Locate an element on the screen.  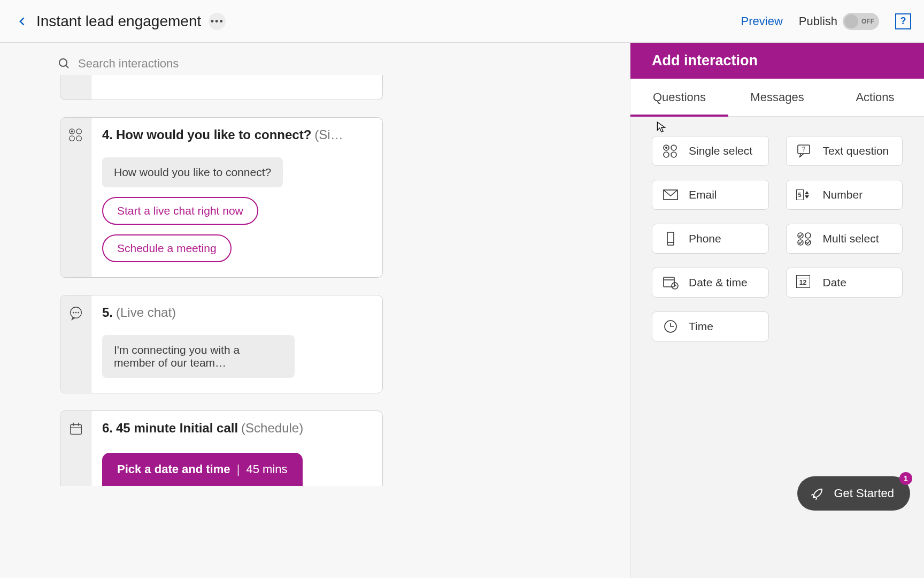
calendar-icon is located at coordinates (76, 429).